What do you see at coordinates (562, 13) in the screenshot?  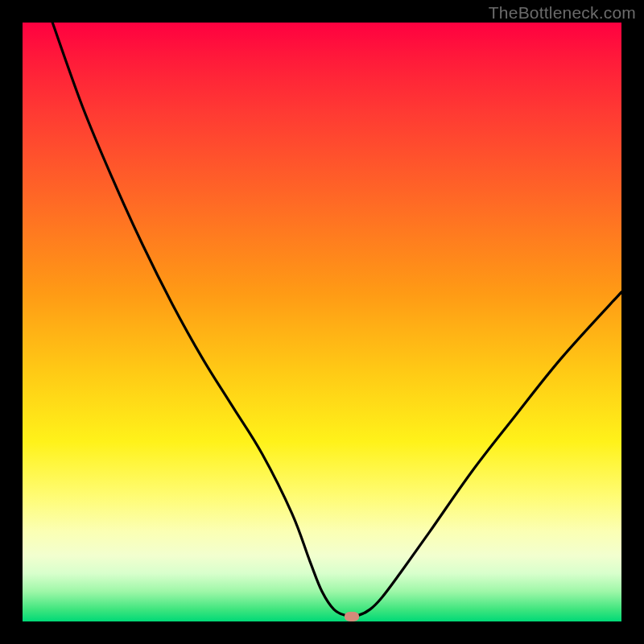 I see `watermark-text: TheBottleneck.com` at bounding box center [562, 13].